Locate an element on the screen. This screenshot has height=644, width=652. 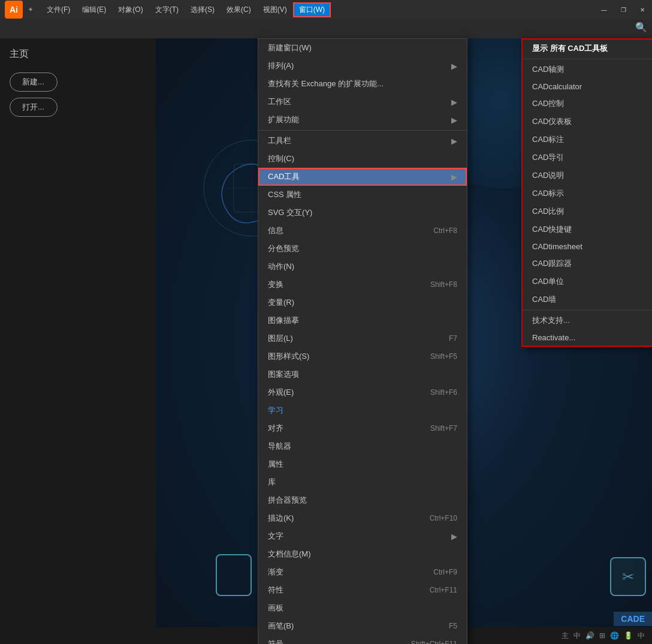
menu-object: 对象(O) is located at coordinates (131, 10).